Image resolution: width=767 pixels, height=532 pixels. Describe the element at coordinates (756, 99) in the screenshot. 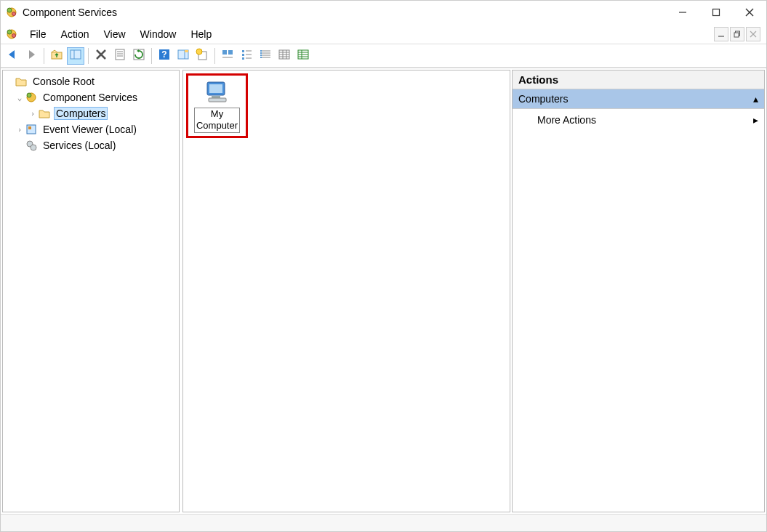

I see `collapse-icon: ▴` at that location.